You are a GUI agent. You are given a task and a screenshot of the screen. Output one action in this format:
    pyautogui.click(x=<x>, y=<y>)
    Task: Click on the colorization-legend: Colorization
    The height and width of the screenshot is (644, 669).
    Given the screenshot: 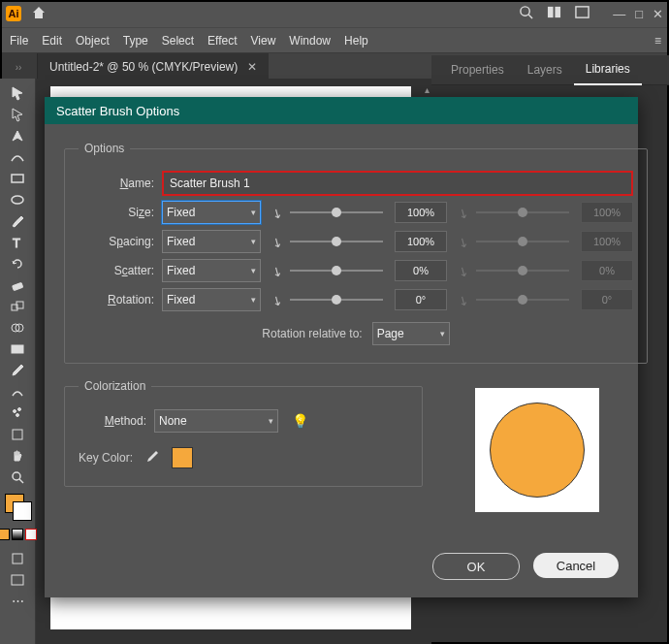 What is the action you would take?
    pyautogui.click(x=114, y=386)
    